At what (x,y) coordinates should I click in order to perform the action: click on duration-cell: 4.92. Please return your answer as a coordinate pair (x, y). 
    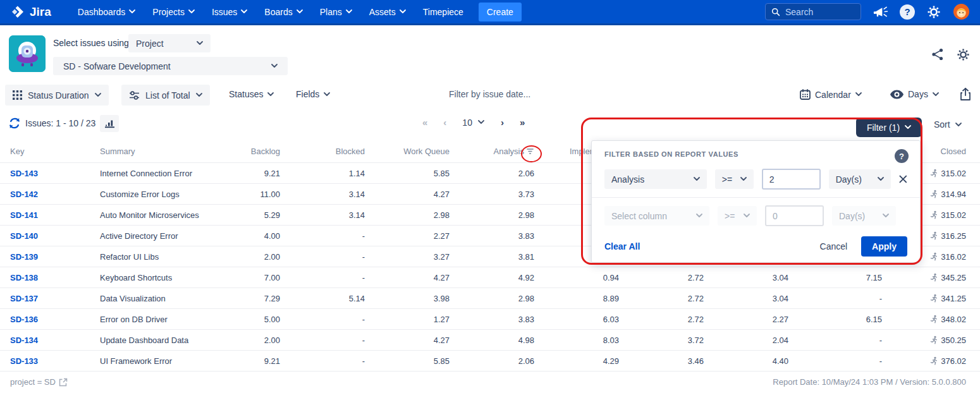
    Looking at the image, I should click on (492, 278).